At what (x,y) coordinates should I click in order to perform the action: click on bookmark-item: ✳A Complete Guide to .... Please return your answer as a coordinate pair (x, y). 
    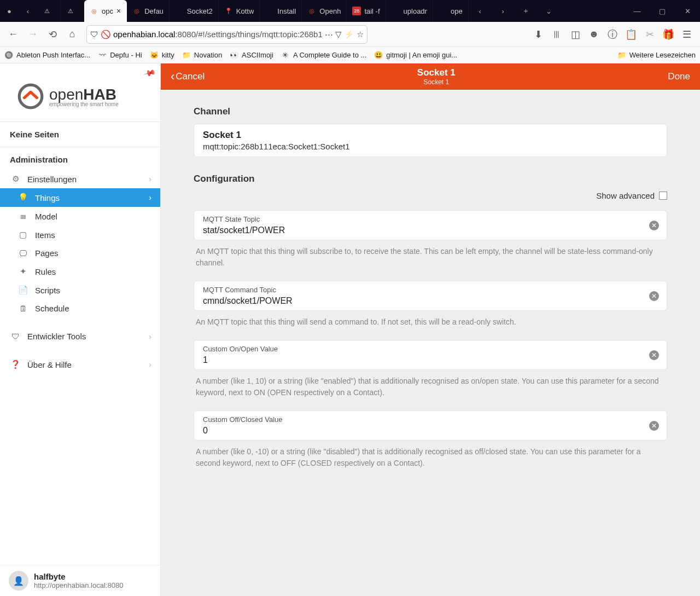
    Looking at the image, I should click on (324, 55).